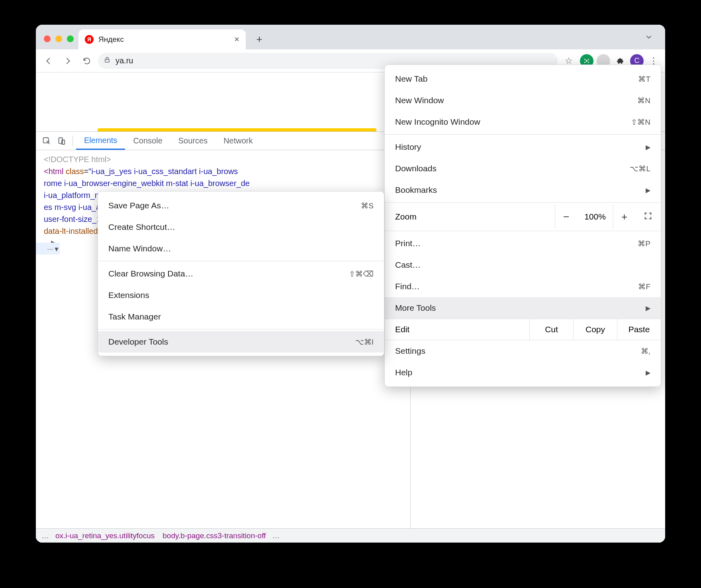  I want to click on fullscreen-button, so click(648, 217).